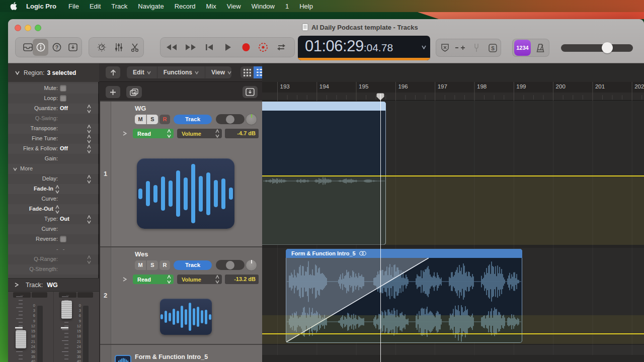 This screenshot has height=362, width=644. What do you see at coordinates (41, 6) in the screenshot?
I see `menu-app-name: Logic Pro` at bounding box center [41, 6].